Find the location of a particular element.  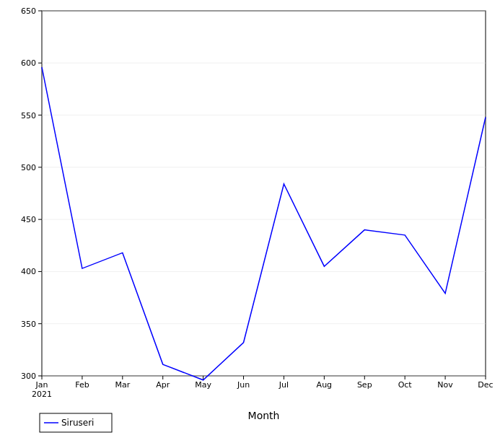

svg-text: Jul is located at coordinates (284, 385).